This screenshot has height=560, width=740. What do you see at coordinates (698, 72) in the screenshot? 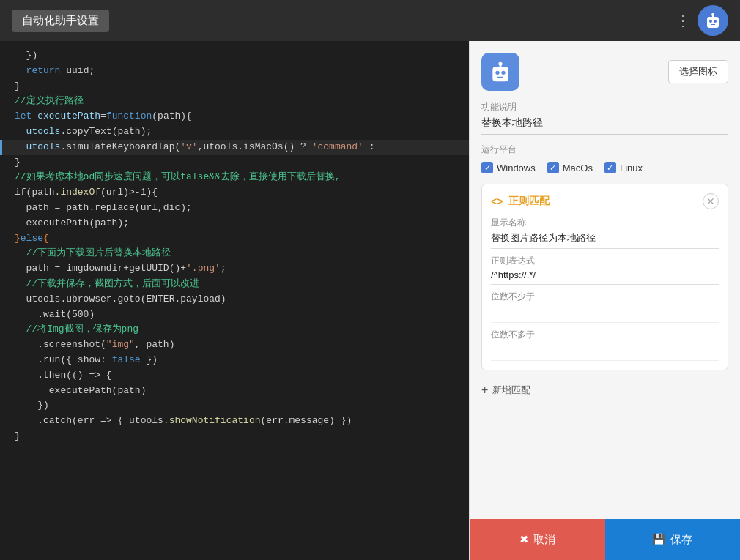
I see `select-icon-button: 选择图标` at bounding box center [698, 72].